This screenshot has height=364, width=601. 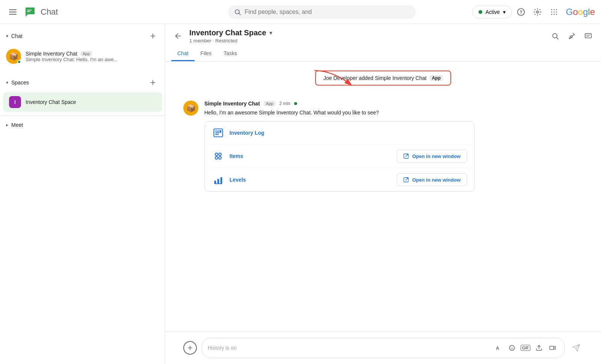 What do you see at coordinates (553, 348) in the screenshot?
I see `video-button` at bounding box center [553, 348].